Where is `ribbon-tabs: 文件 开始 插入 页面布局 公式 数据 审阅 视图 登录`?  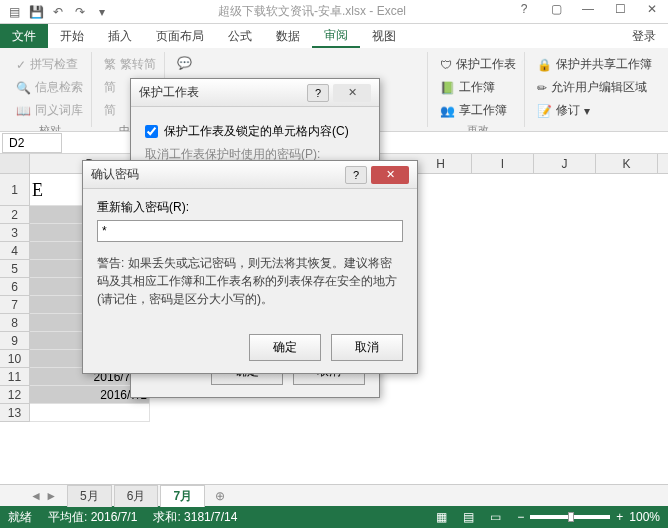
ribbon-tabs: 文件 开始 插入 页面布局 公式 数据 审阅 视图 登录 is located at coordinates (334, 36).